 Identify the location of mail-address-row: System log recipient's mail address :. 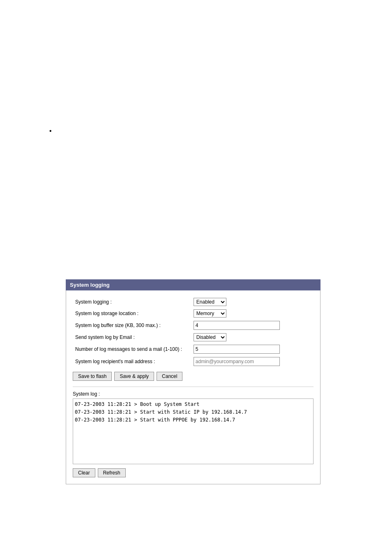
(193, 362).